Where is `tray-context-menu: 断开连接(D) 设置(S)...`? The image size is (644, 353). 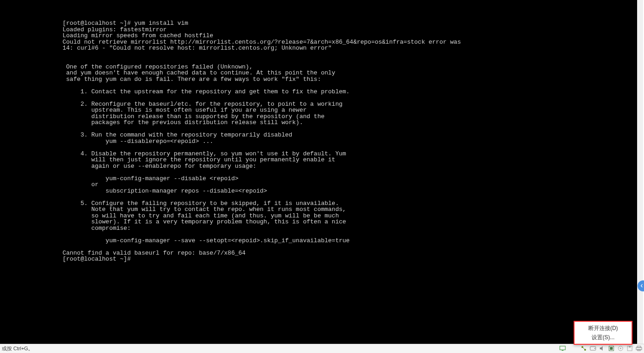
tray-context-menu: 断开连接(D) 设置(S)... is located at coordinates (603, 333).